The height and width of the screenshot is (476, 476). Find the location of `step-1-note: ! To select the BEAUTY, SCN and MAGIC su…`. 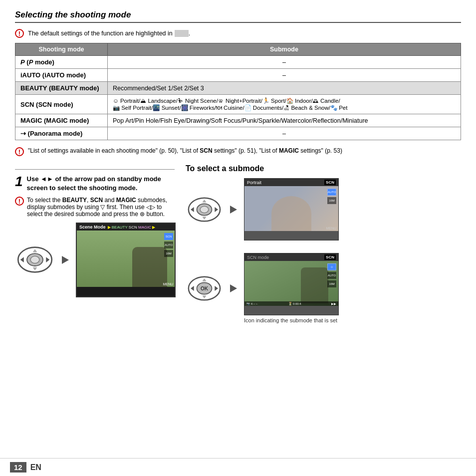

step-1-note: ! To select the BEAUTY, SCN and MAGIC su… is located at coordinates (95, 207).